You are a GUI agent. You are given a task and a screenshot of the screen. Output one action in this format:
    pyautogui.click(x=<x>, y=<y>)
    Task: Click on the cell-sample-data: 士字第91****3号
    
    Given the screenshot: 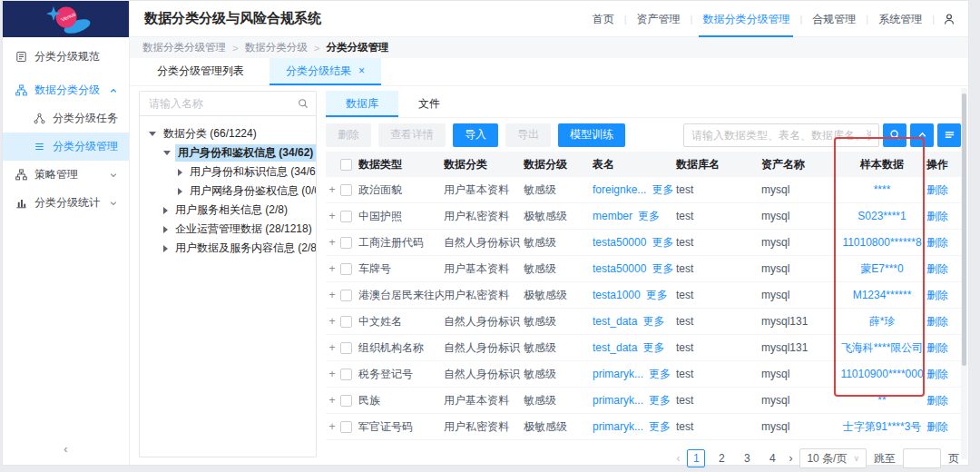 What is the action you would take?
    pyautogui.click(x=882, y=427)
    